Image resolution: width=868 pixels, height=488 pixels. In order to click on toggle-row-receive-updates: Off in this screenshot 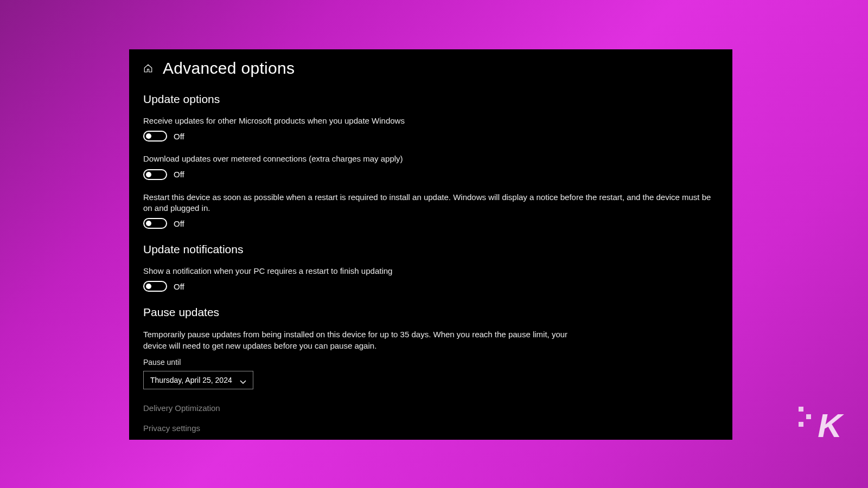, I will do `click(431, 136)`.